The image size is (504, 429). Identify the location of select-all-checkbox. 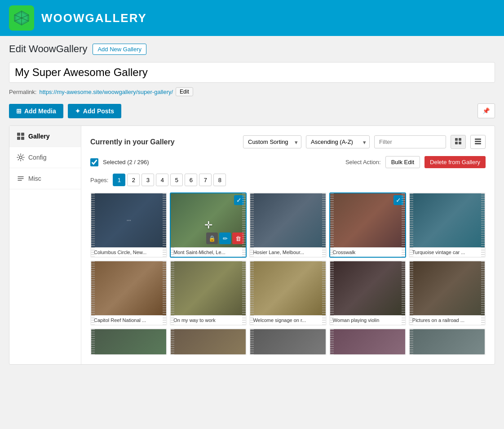
(94, 162).